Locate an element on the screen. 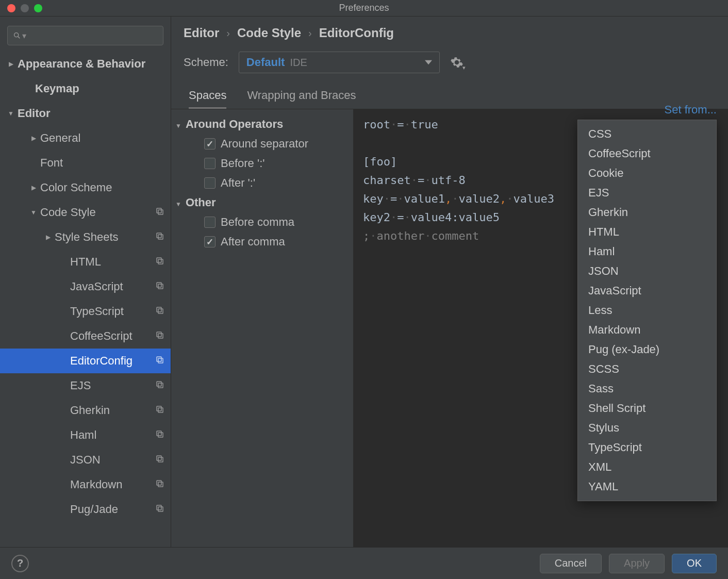 This screenshot has width=728, height=579. option-before-comma: Before comma is located at coordinates (262, 222).